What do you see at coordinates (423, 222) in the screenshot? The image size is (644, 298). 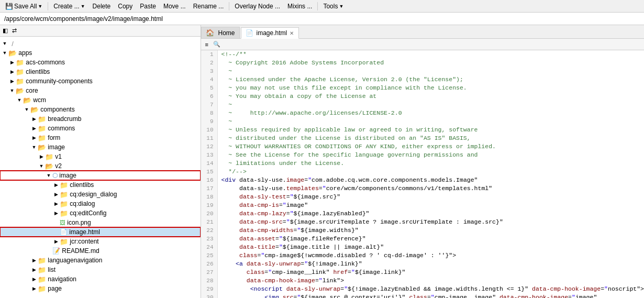 I see `code-line: 21 data-cmp-src="${image.srcUriTemplate …` at bounding box center [423, 222].